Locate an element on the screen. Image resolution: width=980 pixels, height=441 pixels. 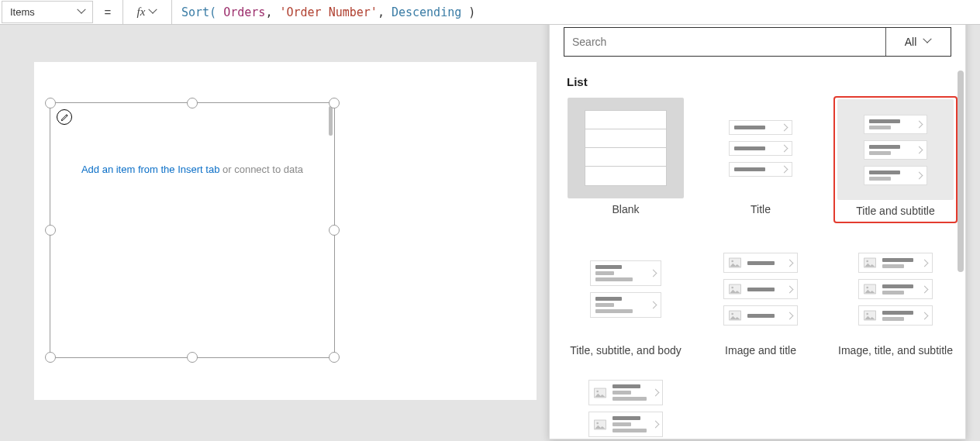
layout-card-label: Title and subtitle is located at coordinates (895, 212).